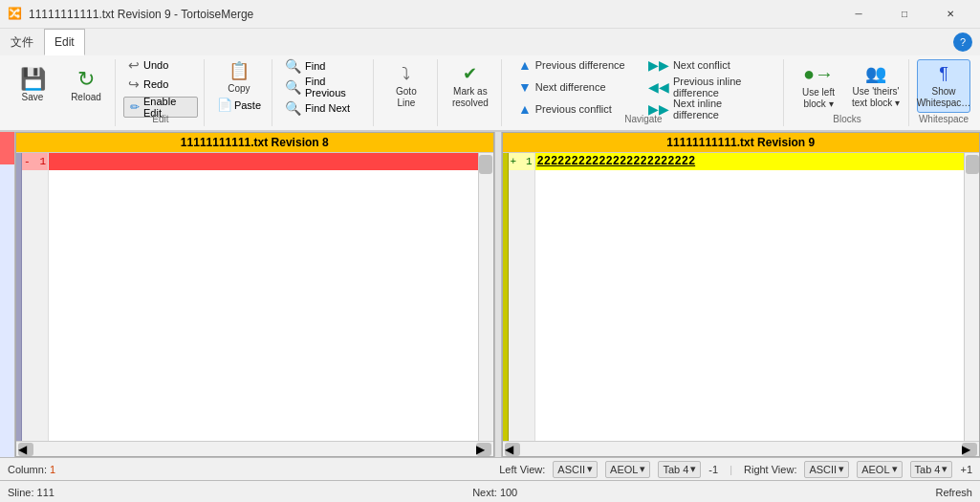  What do you see at coordinates (841, 469) in the screenshot?
I see `chevron-down-icon-4: ▾` at bounding box center [841, 469].